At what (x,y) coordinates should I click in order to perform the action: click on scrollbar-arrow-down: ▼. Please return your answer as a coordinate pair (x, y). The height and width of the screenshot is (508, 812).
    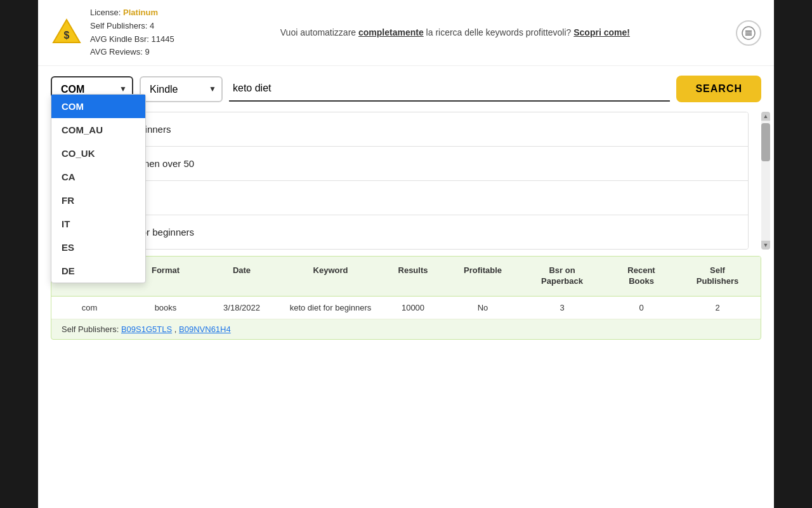
    Looking at the image, I should click on (766, 245).